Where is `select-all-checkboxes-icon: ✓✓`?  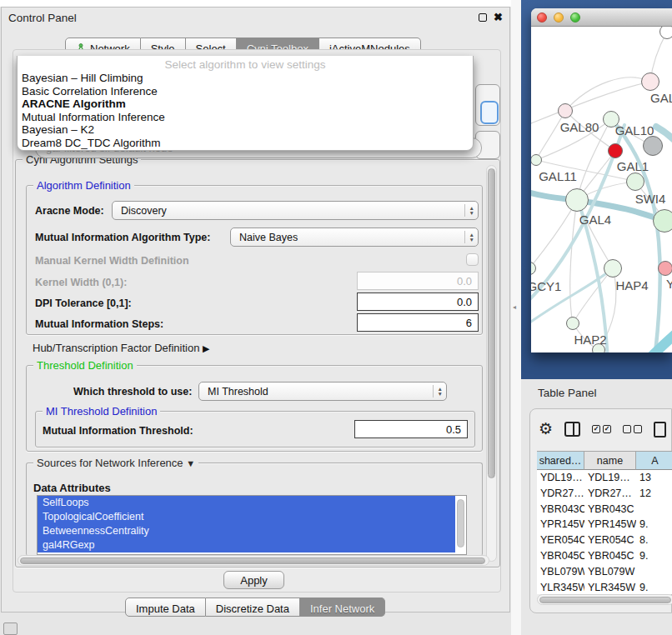
select-all-checkboxes-icon: ✓✓ is located at coordinates (602, 429).